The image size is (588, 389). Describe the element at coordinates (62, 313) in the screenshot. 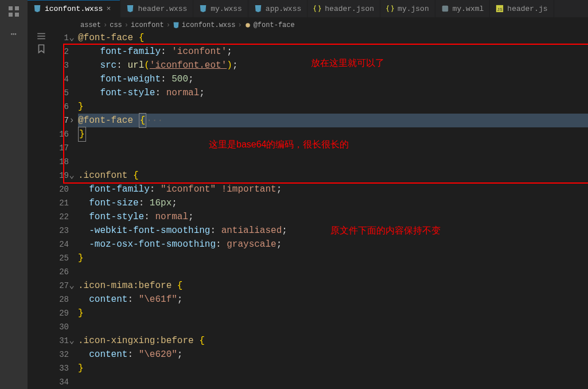

I see `line-number: 29` at that location.